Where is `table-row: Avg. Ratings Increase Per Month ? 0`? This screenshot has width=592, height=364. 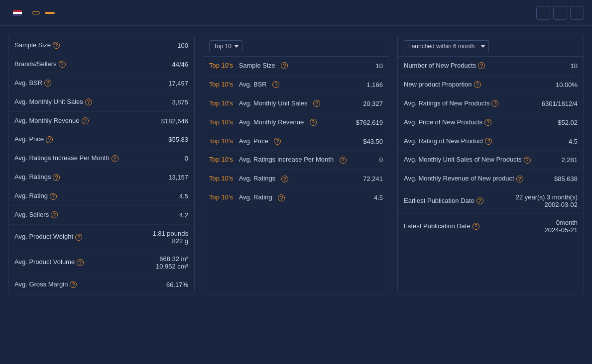
table-row: Avg. Ratings Increase Per Month ? 0 is located at coordinates (102, 159).